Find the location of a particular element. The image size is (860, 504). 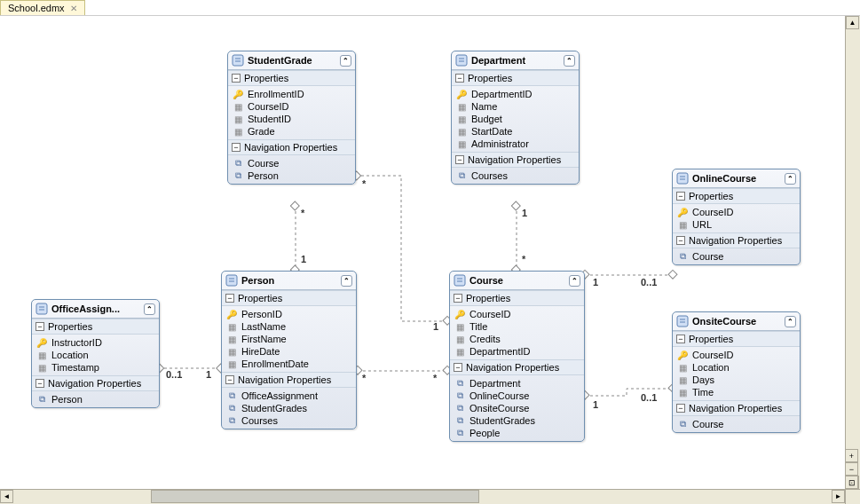

property-row: ▦Days is located at coordinates (737, 380).